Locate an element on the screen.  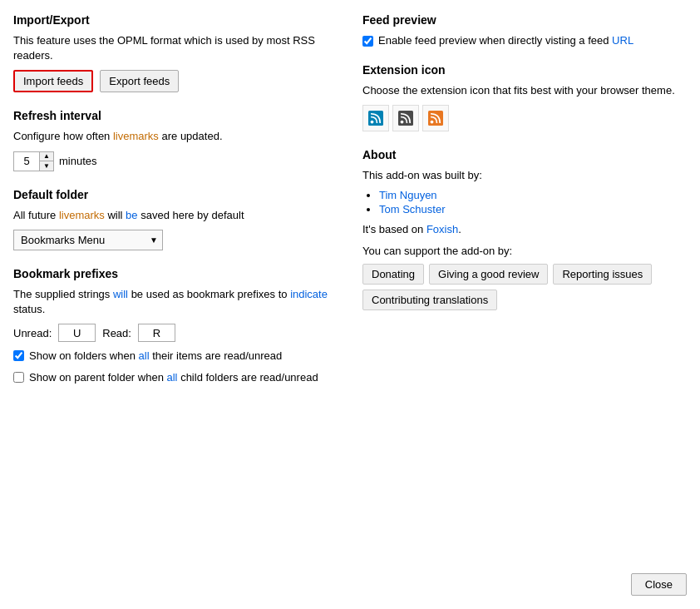
bookmark-prefixes-description: The supplied strings will be used as boo… is located at coordinates (175, 302).